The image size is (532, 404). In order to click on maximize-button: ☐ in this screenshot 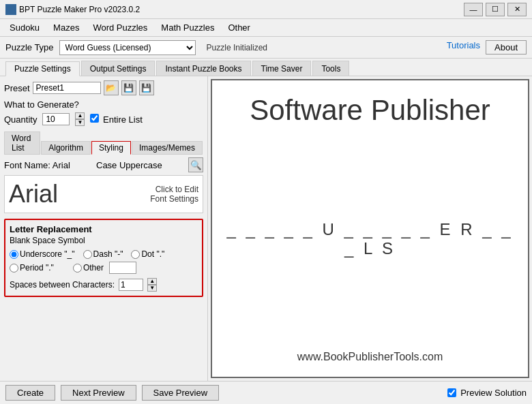, I will do `click(495, 10)`.